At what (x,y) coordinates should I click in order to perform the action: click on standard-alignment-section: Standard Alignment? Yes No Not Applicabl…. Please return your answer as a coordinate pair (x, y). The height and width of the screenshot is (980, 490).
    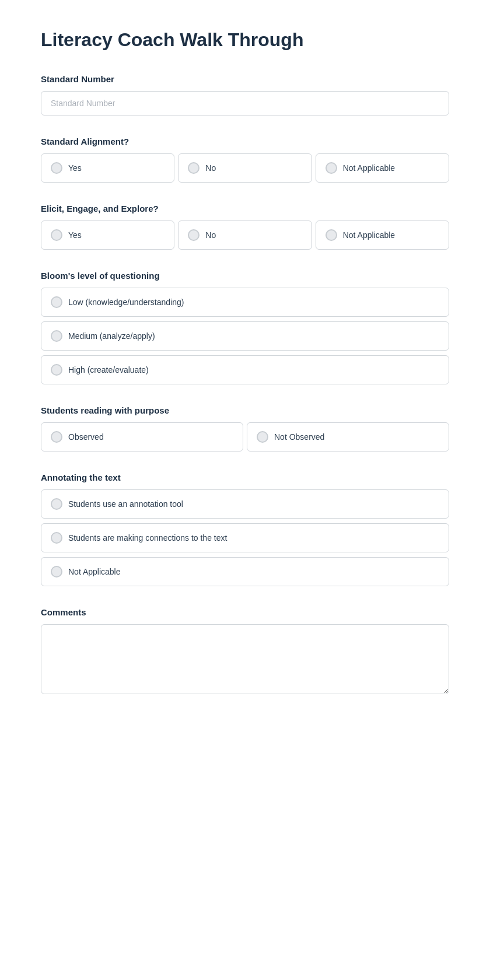
    Looking at the image, I should click on (245, 160).